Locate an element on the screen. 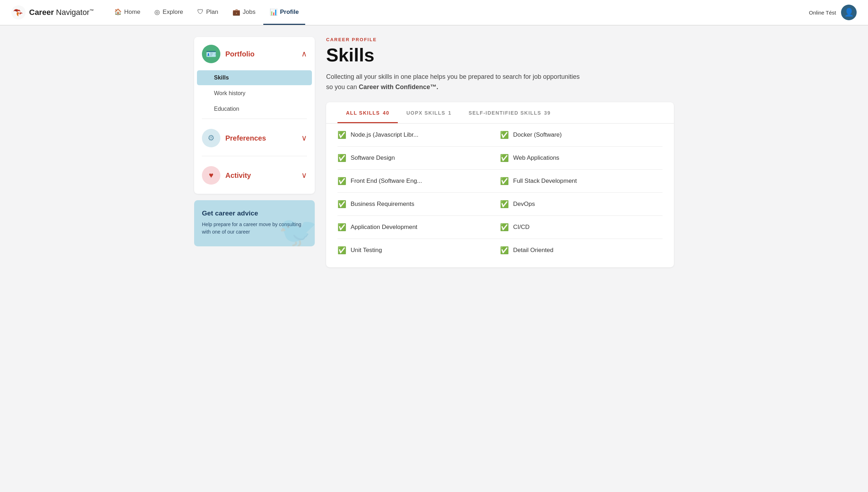  user-avatar: 👤 is located at coordinates (849, 12).